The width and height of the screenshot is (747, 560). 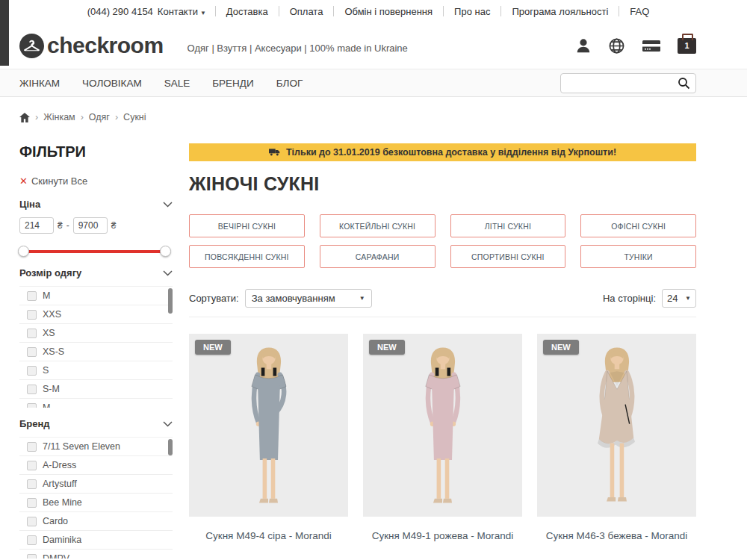 I want to click on account-icon, so click(x=583, y=46).